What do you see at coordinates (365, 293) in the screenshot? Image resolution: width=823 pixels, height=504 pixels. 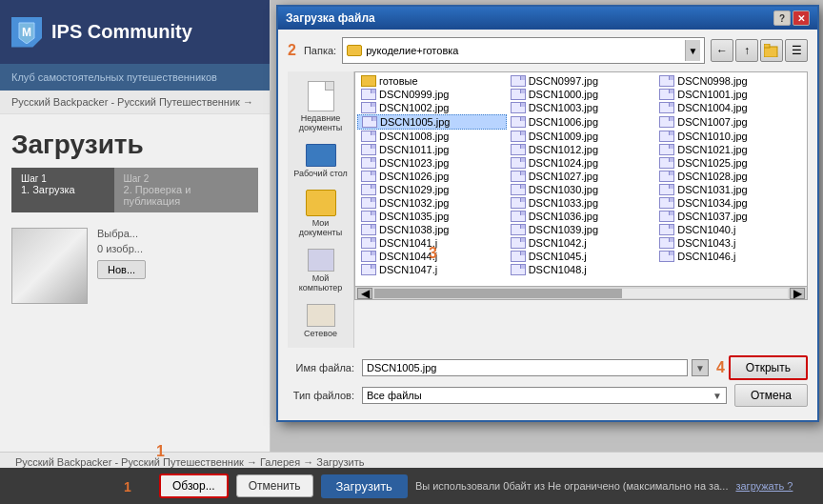 I see `scroll-left-button: ◀` at bounding box center [365, 293].